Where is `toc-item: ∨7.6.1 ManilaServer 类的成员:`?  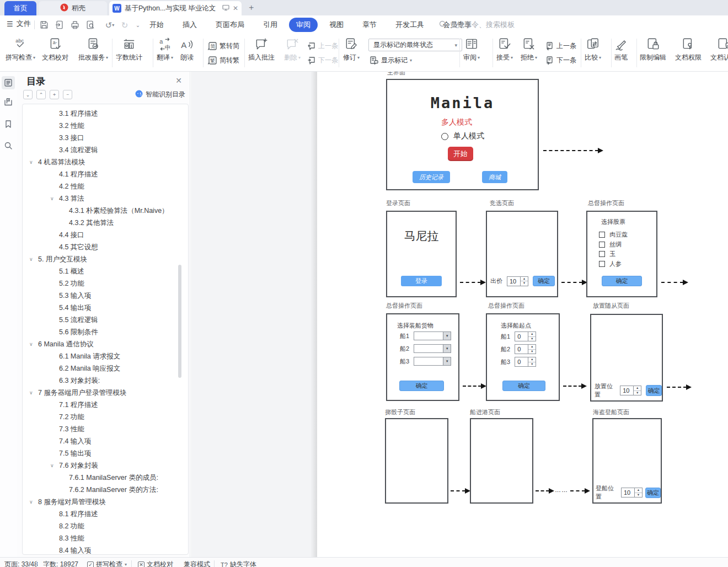
toc-item: ∨7.6.1 ManilaServer 类的成员: is located at coordinates (105, 478).